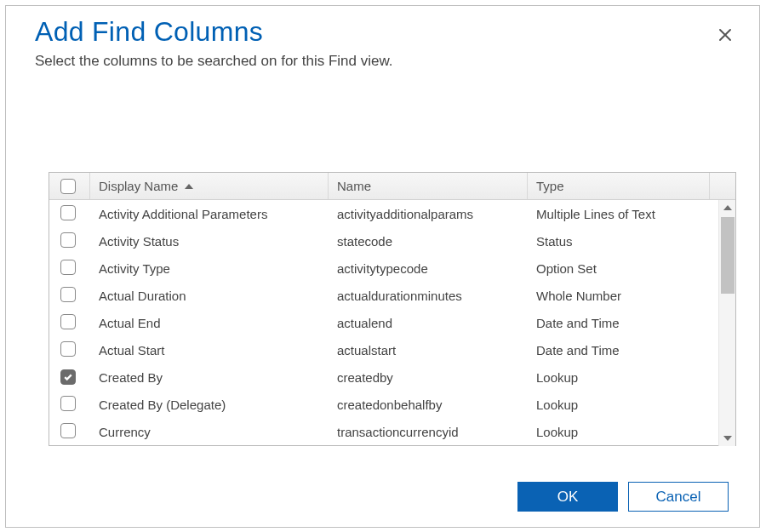  Describe the element at coordinates (138, 186) in the screenshot. I see `header-display-name-label: Display Name` at that location.